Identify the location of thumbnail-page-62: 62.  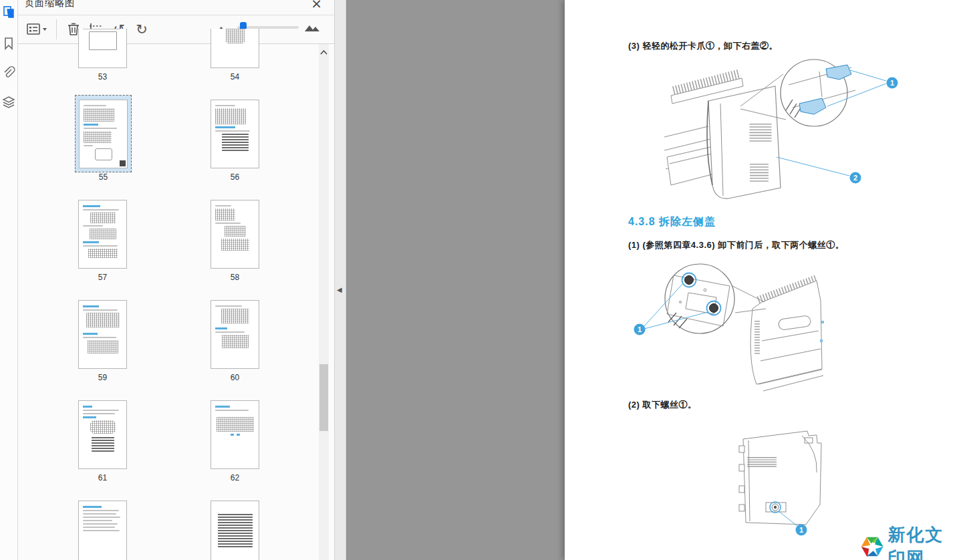
(235, 434).